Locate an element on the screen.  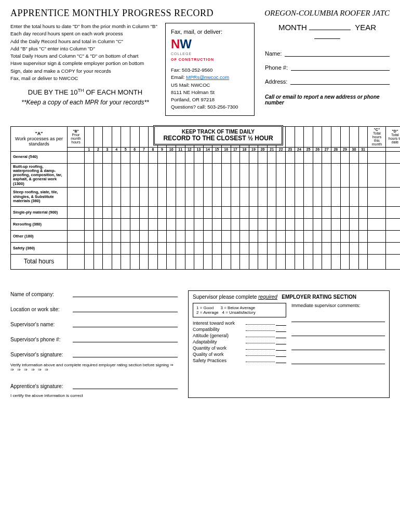
supervisor-name-input is located at coordinates (125, 324).